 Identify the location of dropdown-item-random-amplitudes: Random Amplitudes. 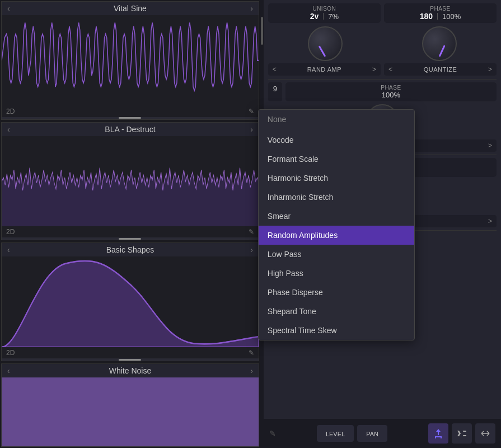
(336, 235).